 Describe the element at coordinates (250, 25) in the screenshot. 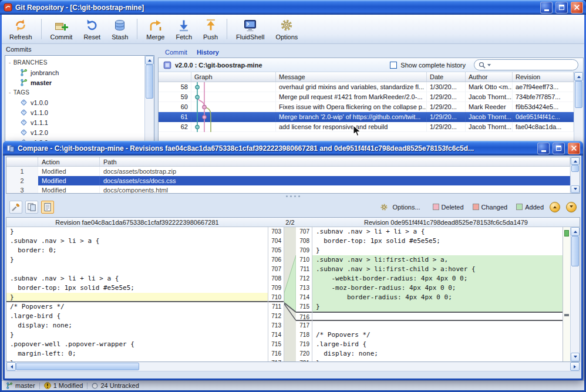

I see `fluidshell-icon` at that location.